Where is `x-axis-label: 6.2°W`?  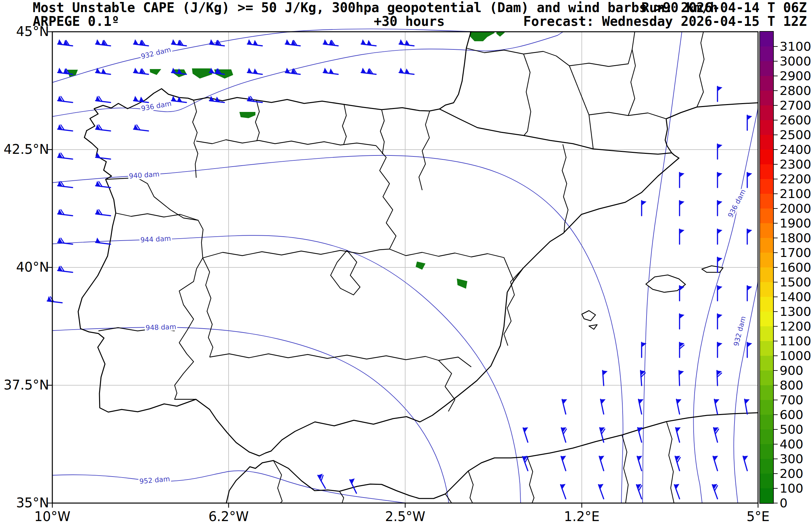
x-axis-label: 6.2°W is located at coordinates (229, 516).